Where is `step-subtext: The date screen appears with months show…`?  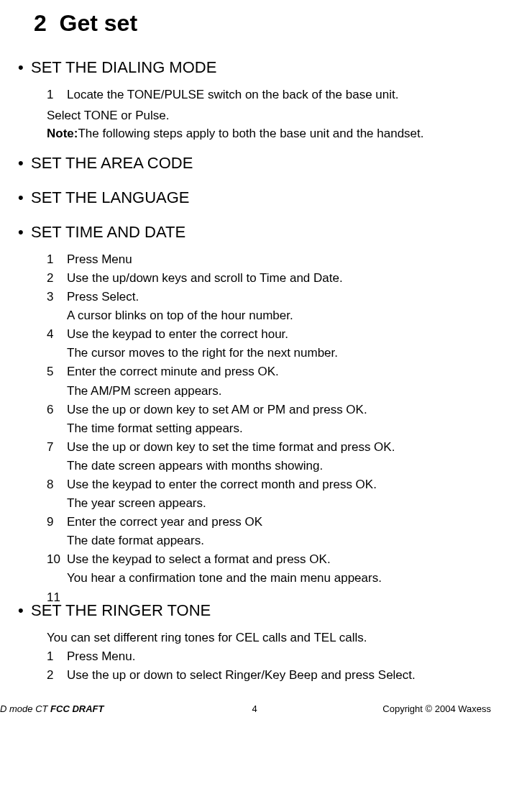
step-subtext: The date screen appears with months show… is located at coordinates (279, 466).